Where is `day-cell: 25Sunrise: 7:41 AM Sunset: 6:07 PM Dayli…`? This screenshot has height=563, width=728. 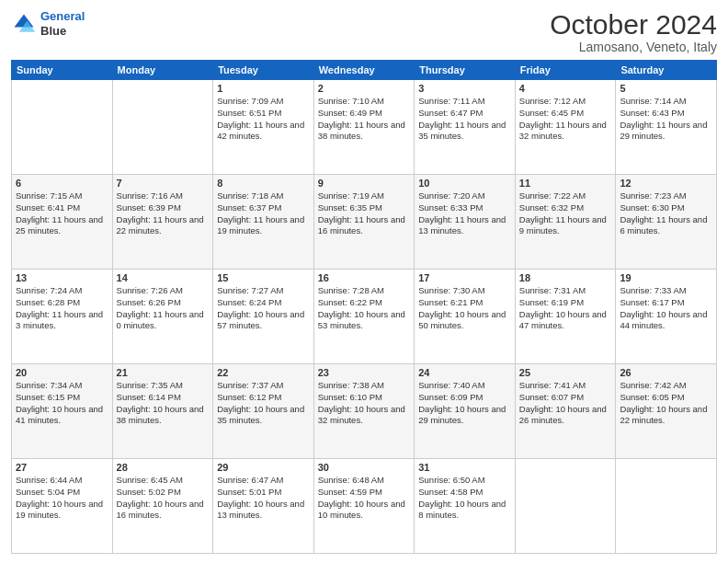
day-cell: 25Sunrise: 7:41 AM Sunset: 6:07 PM Dayli… is located at coordinates (565, 412).